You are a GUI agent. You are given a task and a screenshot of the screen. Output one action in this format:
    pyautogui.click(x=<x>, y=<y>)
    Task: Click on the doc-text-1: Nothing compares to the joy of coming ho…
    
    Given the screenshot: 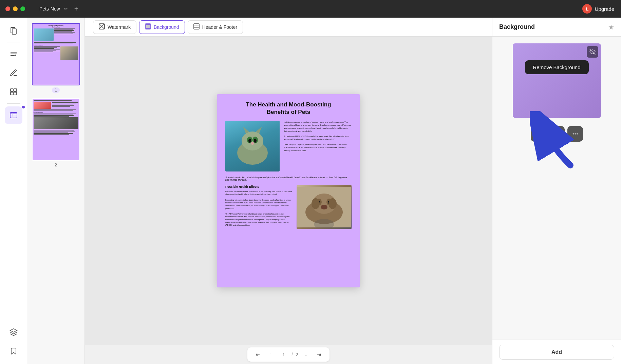 What is the action you would take?
    pyautogui.click(x=318, y=146)
    